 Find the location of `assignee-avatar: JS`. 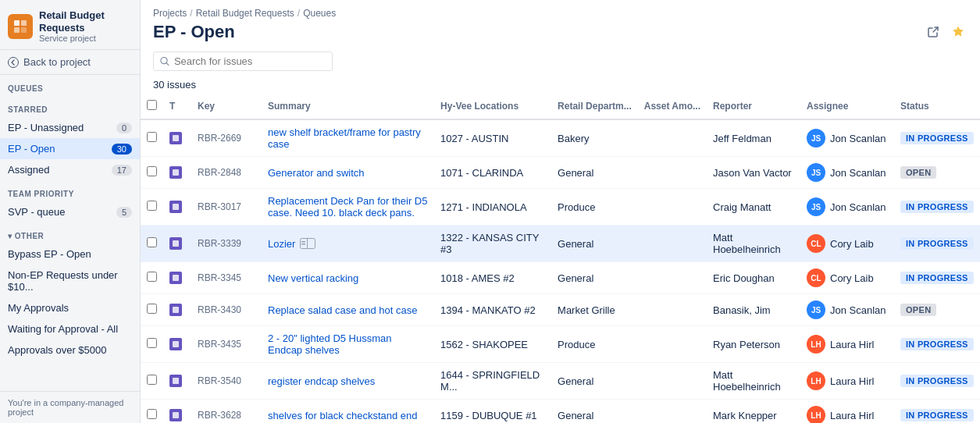

assignee-avatar: JS is located at coordinates (816, 310).